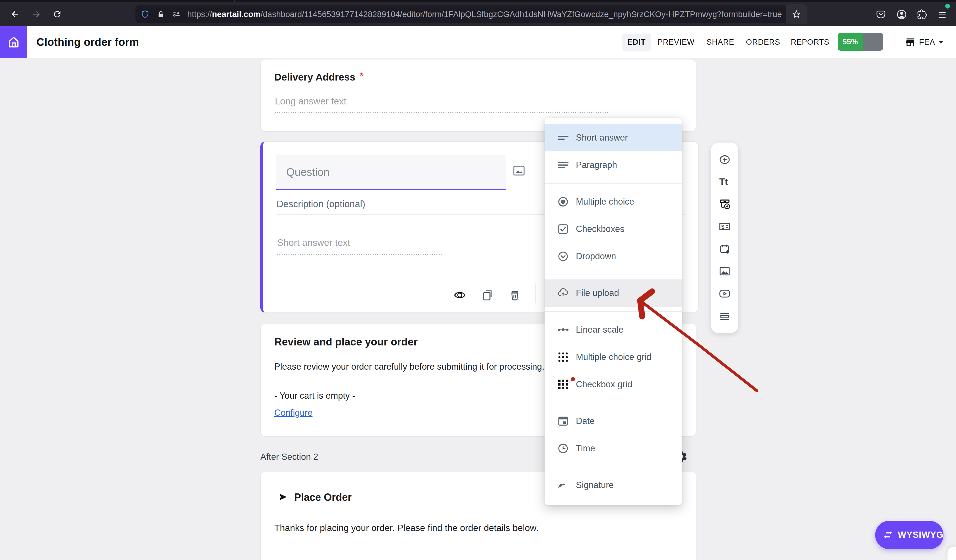 This screenshot has height=560, width=956. What do you see at coordinates (563, 384) in the screenshot?
I see `checkbox-grid-icon` at bounding box center [563, 384].